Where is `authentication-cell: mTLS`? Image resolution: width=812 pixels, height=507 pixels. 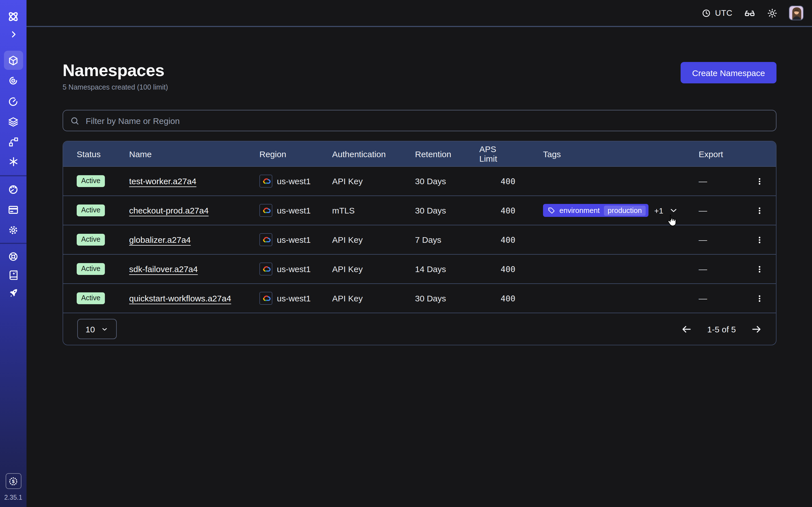 authentication-cell: mTLS is located at coordinates (374, 211).